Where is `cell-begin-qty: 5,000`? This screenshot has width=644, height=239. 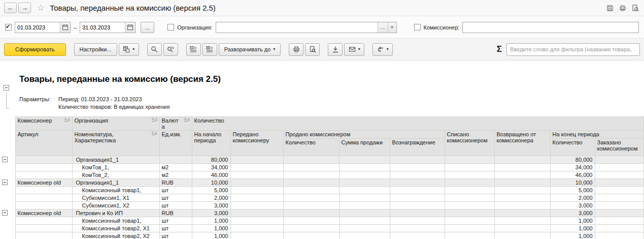
cell-begin-qty: 5,000 is located at coordinates (211, 190).